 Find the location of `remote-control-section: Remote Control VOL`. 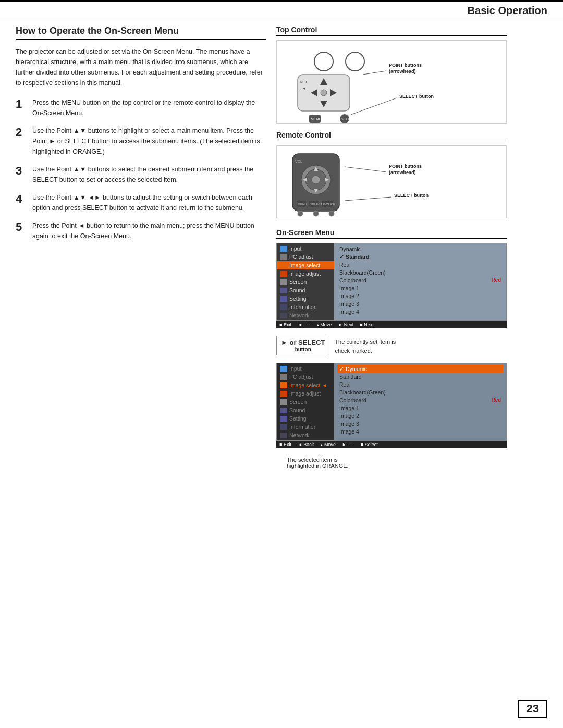

remote-control-section: Remote Control VOL is located at coordinates (391, 175).